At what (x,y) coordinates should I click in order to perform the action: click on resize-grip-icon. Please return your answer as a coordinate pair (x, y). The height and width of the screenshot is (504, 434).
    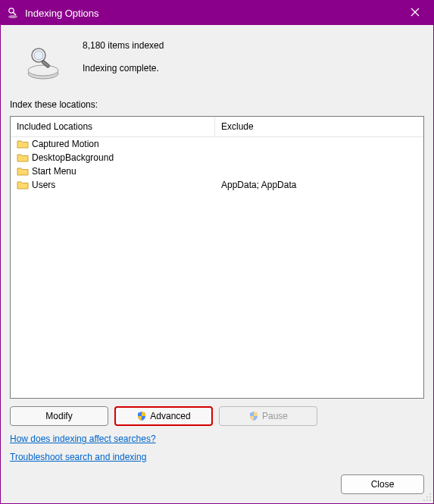
    Looking at the image, I should click on (427, 497).